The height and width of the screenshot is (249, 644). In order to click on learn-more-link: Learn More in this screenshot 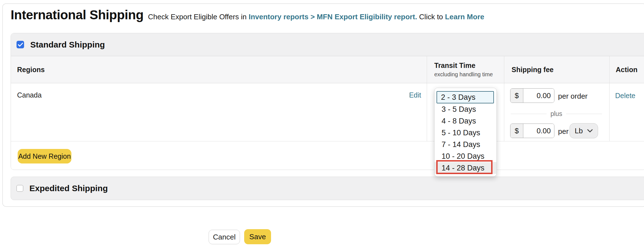, I will do `click(465, 17)`.